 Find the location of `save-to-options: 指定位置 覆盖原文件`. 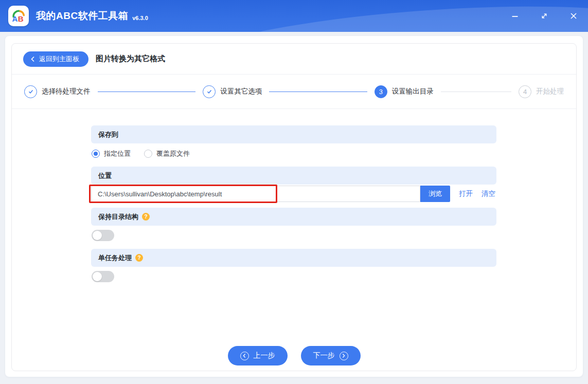

save-to-options: 指定位置 覆盖原文件 is located at coordinates (294, 154).